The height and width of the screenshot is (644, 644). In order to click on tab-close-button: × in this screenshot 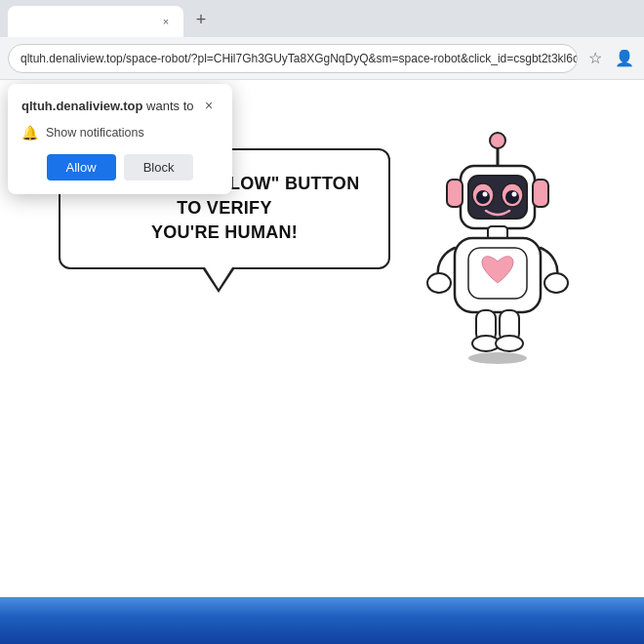, I will do `click(166, 21)`.